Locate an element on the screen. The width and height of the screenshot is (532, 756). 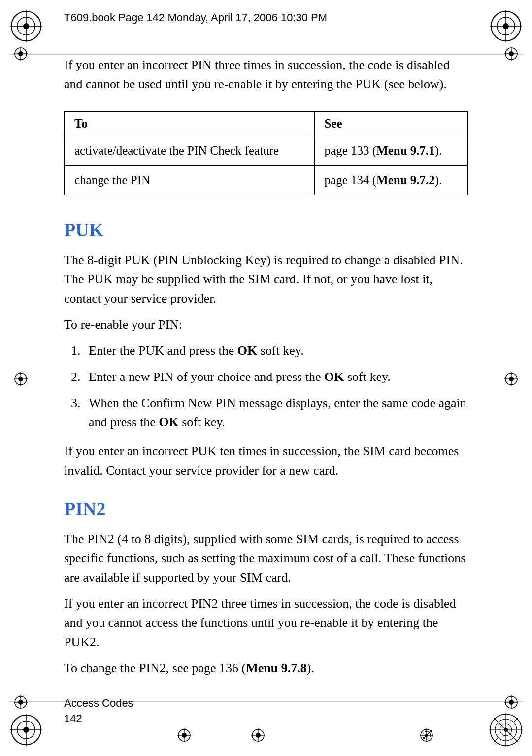
reg-mark-left-top is located at coordinates (21, 54).